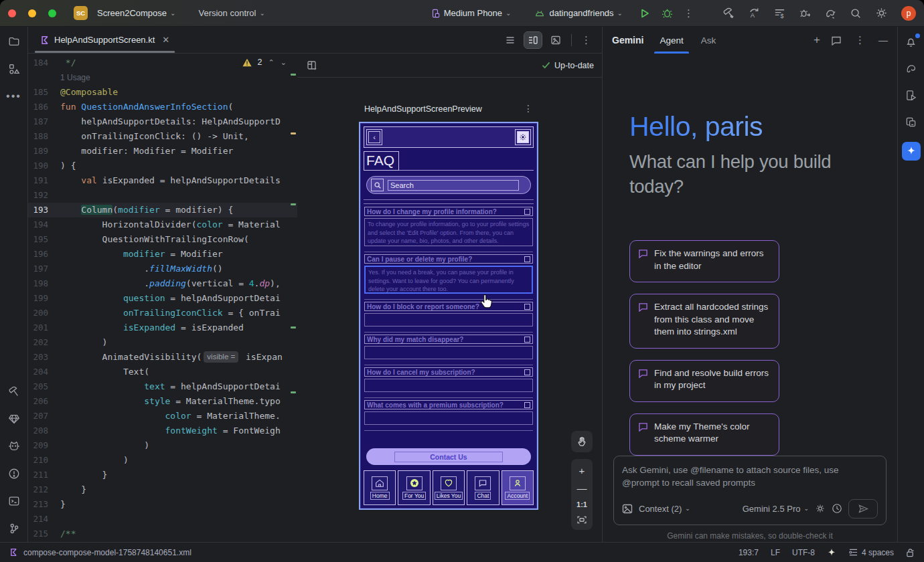  I want to click on editor-mode-split-icon, so click(533, 40).